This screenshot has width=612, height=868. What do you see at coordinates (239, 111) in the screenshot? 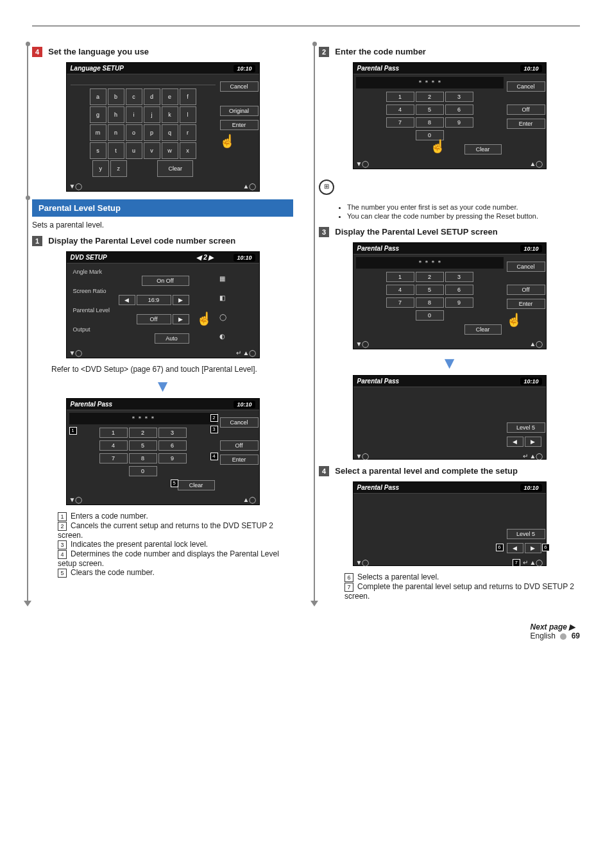
I see `original-button: Original` at bounding box center [239, 111].